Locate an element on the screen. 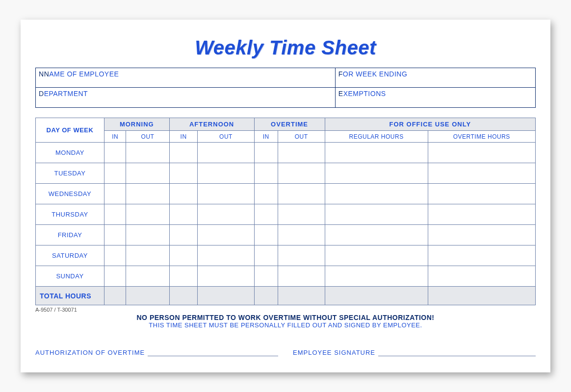 This screenshot has width=571, height=392. day-label: WEDNESDAY is located at coordinates (70, 194).